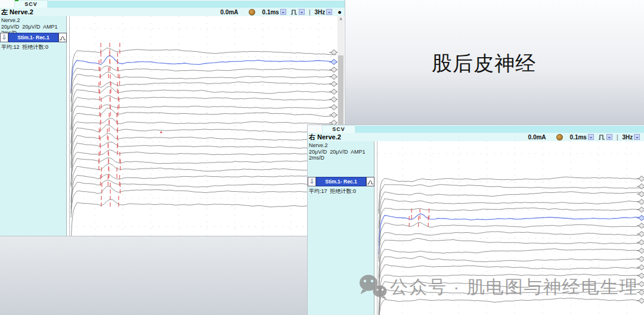 The image size is (644, 315). Describe the element at coordinates (341, 19) in the screenshot. I see `scroll-up-icon: ∧` at that location.